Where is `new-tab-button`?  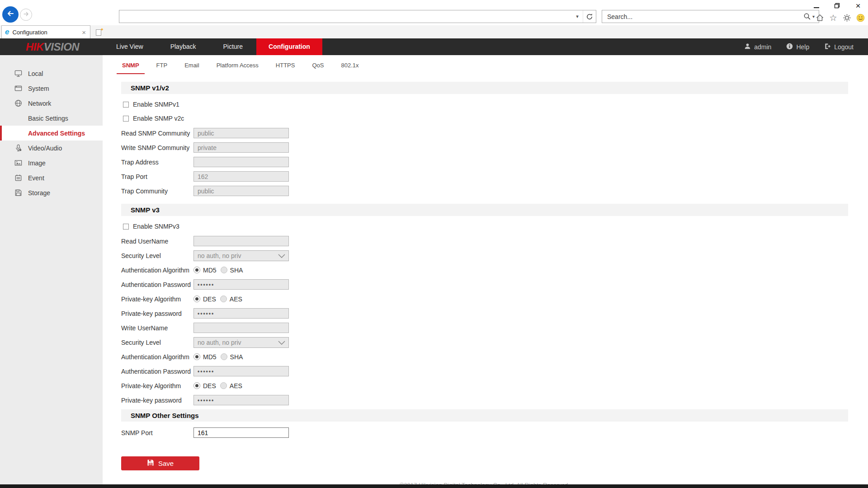 new-tab-button is located at coordinates (99, 32).